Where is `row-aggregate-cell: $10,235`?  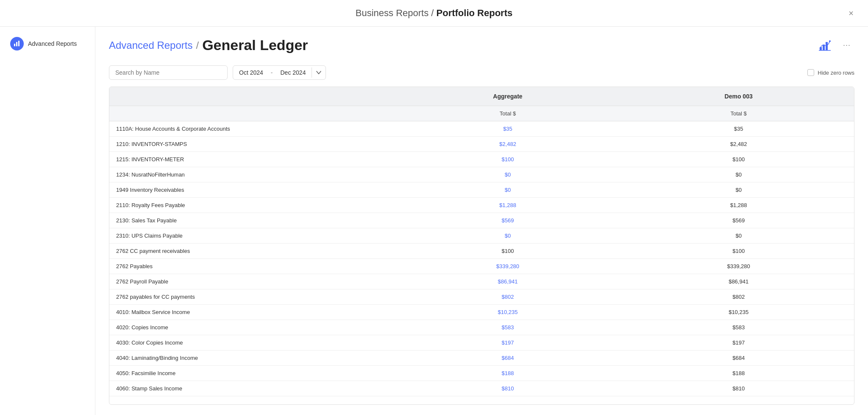 row-aggregate-cell: $10,235 is located at coordinates (508, 312).